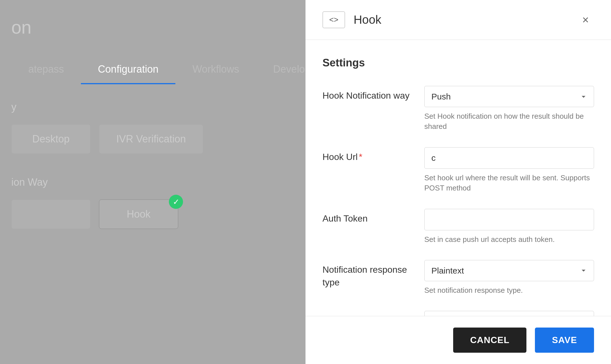  Describe the element at coordinates (458, 20) in the screenshot. I see `panel-header: <> Hook ×` at that location.